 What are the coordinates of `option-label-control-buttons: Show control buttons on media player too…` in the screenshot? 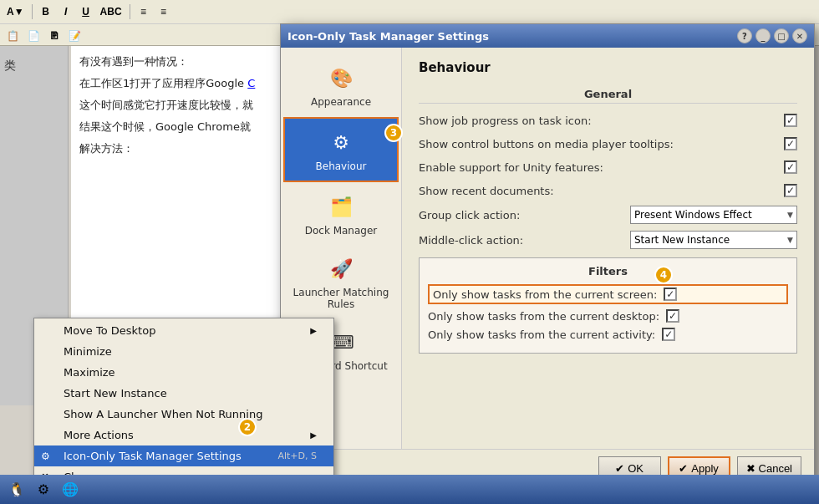 It's located at (547, 144).